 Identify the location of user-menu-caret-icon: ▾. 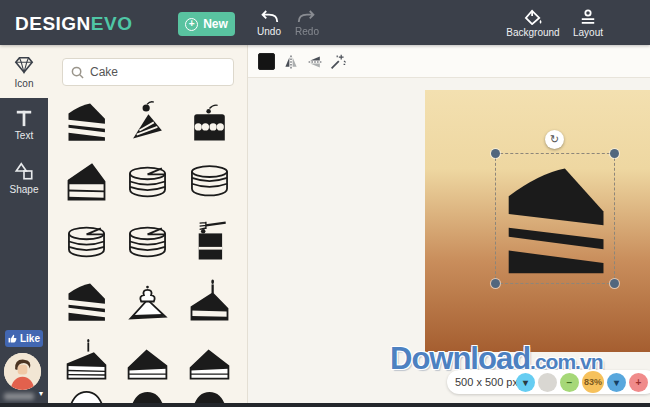
(41, 394).